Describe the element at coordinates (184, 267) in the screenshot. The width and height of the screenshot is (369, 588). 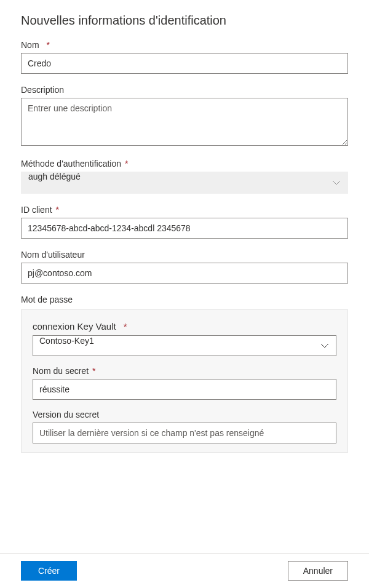
I see `username-field-group: Nom d'utilisateur` at that location.